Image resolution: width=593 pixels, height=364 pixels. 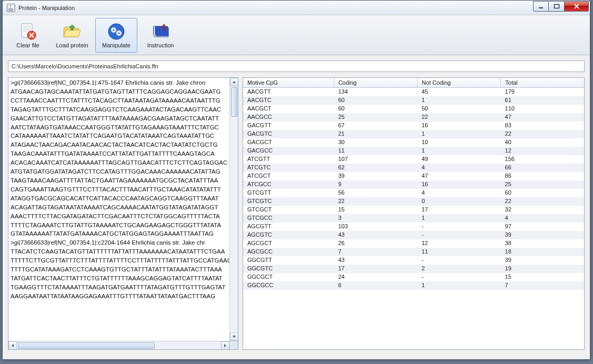 I want to click on table-cell: GGCGTC, so click(x=288, y=269).